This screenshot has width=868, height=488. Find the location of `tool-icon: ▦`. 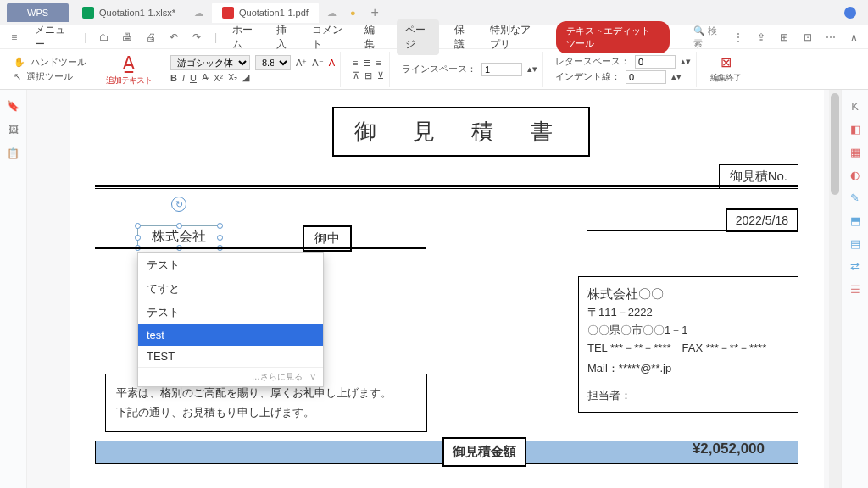

tool-icon: ▦ is located at coordinates (855, 152).